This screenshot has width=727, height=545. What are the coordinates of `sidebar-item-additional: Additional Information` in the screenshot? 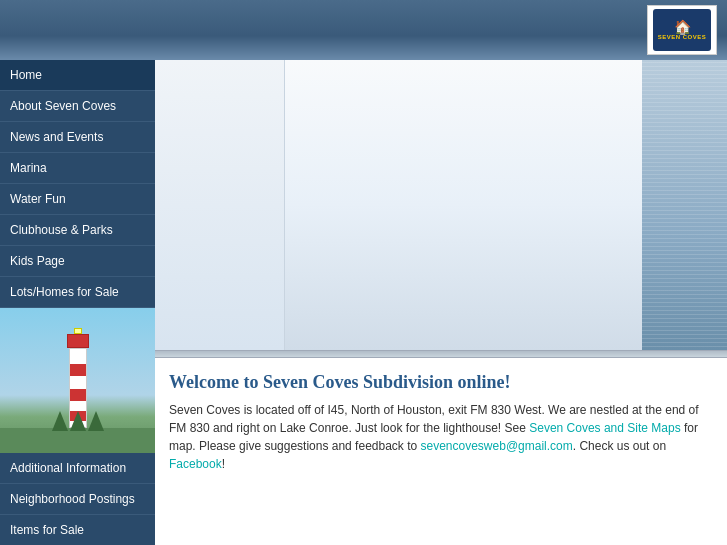 It's located at (78, 468).